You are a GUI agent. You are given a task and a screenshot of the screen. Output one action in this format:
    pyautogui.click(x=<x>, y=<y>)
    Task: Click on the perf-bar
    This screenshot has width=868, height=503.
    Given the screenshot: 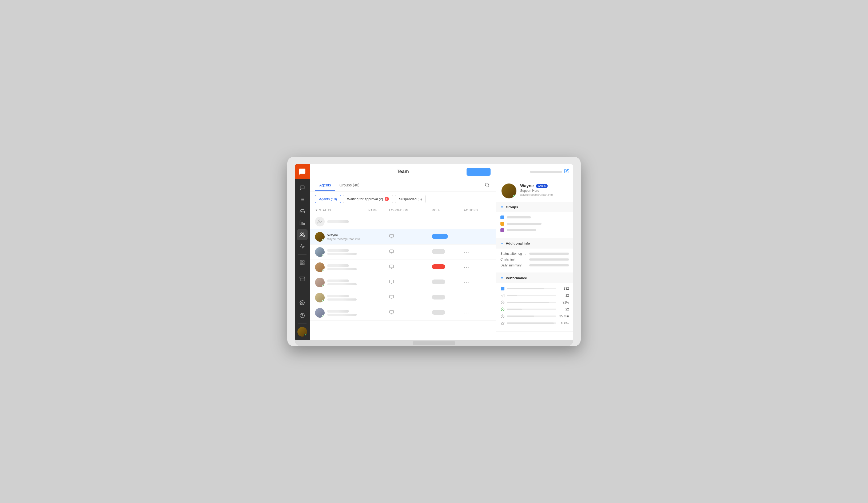 What is the action you would take?
    pyautogui.click(x=528, y=302)
    